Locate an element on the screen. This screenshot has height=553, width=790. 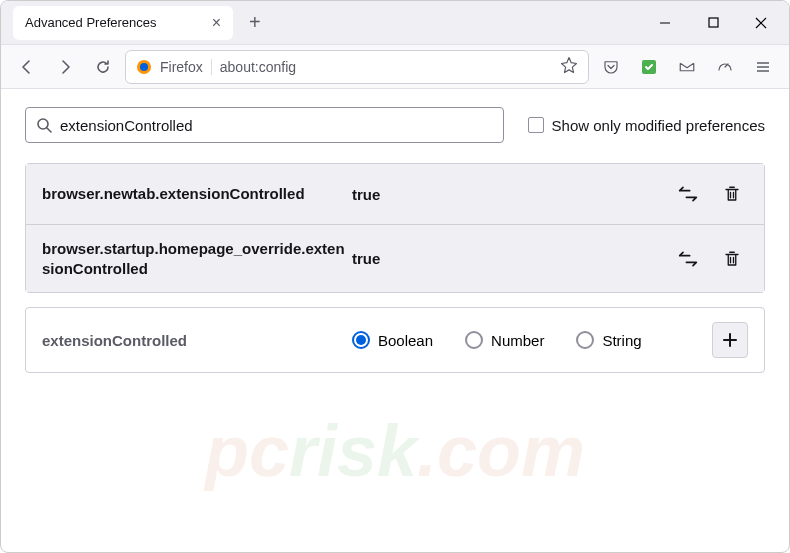
new-tab-button: + is located at coordinates (255, 22).